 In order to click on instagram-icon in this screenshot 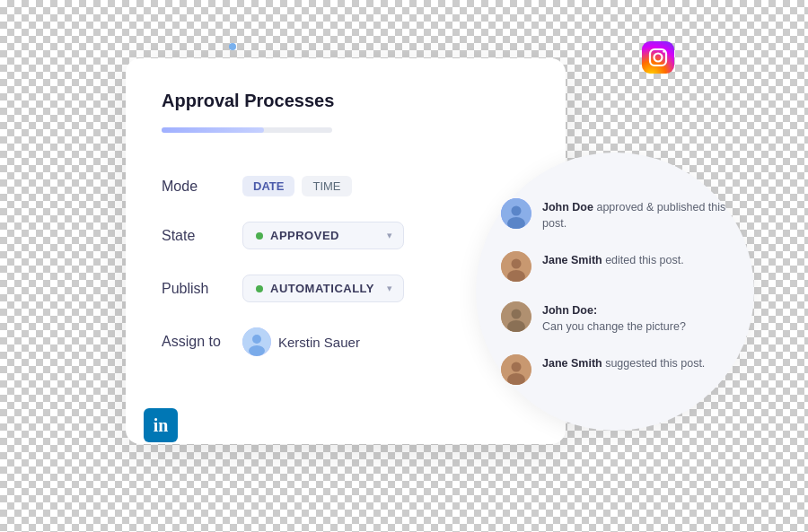, I will do `click(658, 57)`.